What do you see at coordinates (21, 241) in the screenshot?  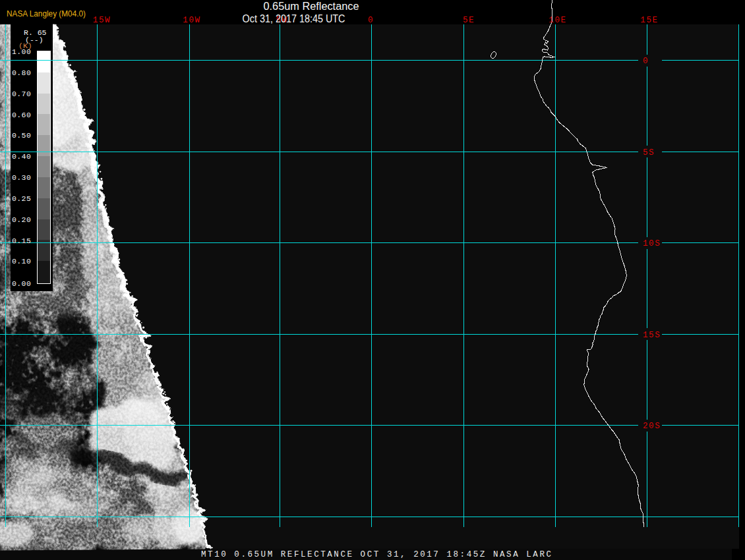 I see `svg-text: 0.15` at bounding box center [21, 241].